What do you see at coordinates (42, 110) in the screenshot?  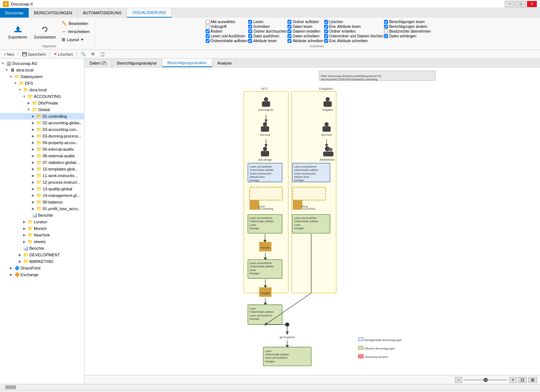 I see `tree-item-global: ▼ 📁 Global` at bounding box center [42, 110].